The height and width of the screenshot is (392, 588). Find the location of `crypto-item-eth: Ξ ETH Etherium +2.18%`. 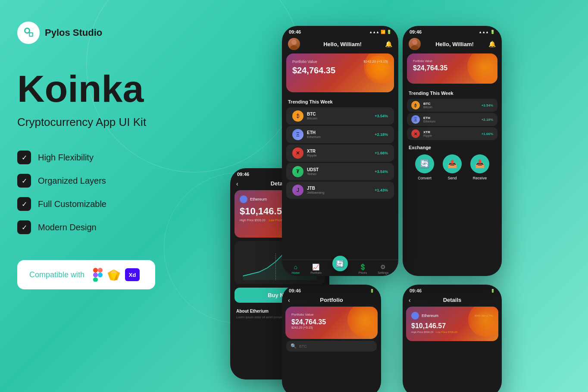

crypto-item-eth: Ξ ETH Etherium +2.18% is located at coordinates (340, 135).